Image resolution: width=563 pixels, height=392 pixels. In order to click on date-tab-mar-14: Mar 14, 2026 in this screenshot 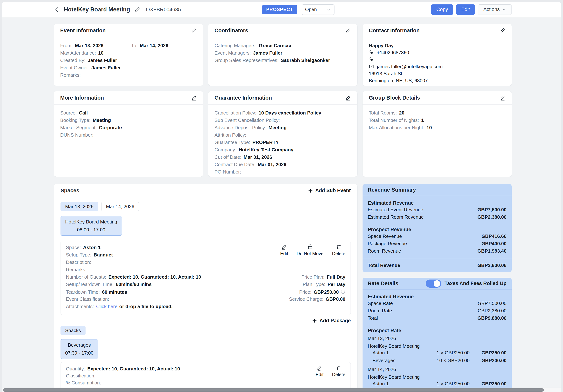, I will do `click(120, 206)`.